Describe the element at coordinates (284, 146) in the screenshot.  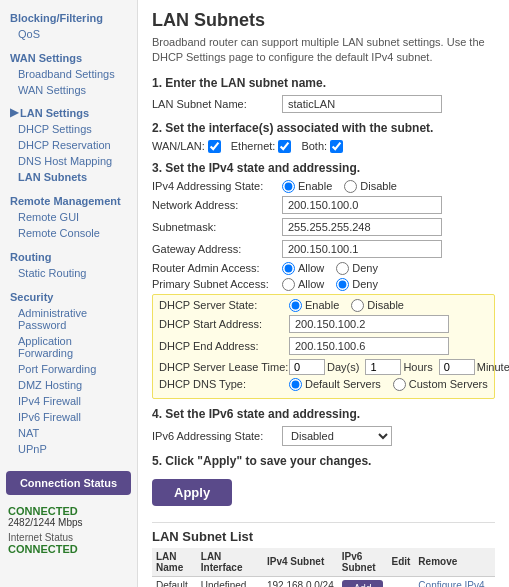
I see `ethernet-checkbox` at that location.